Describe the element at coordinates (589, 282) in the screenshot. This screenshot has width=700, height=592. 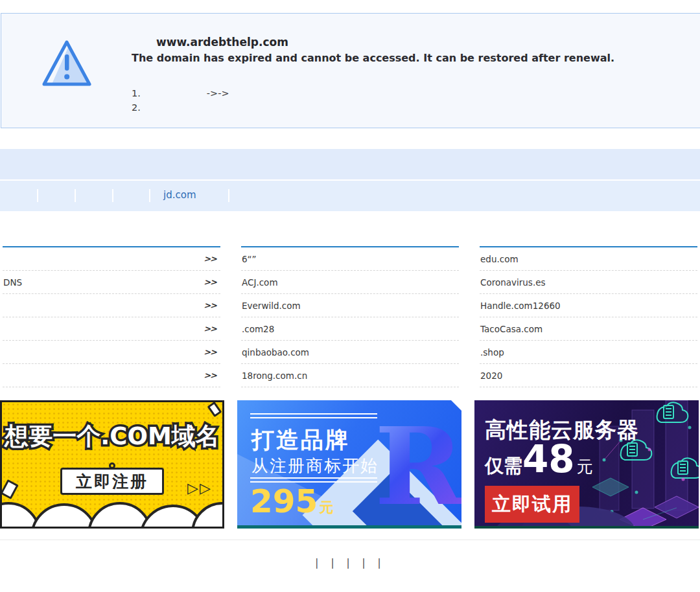
I see `list-item: Coronavirus.es` at that location.